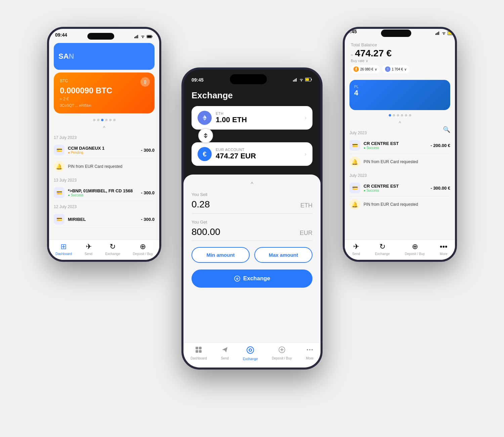 Image resolution: width=504 pixels, height=437 pixels. Describe the element at coordinates (225, 358) in the screenshot. I see `center-tab-send-label: Send` at that location.